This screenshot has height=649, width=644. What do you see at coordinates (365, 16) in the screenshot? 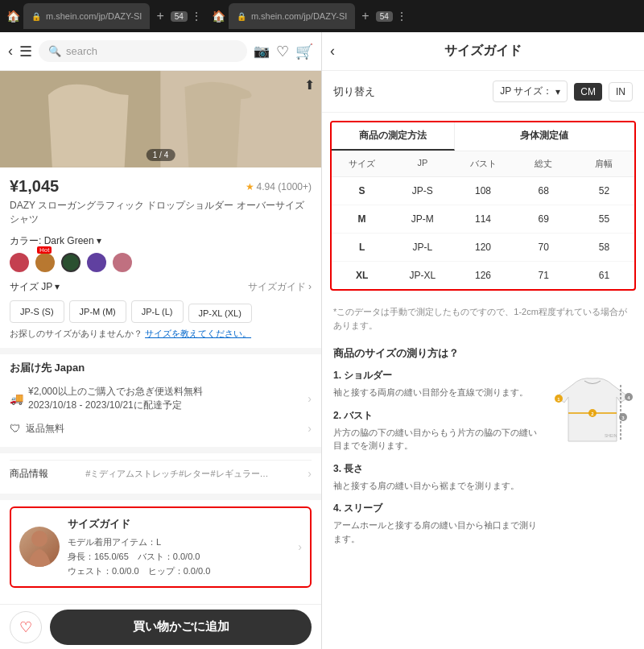
I see `new-tab-right: +` at bounding box center [365, 16].